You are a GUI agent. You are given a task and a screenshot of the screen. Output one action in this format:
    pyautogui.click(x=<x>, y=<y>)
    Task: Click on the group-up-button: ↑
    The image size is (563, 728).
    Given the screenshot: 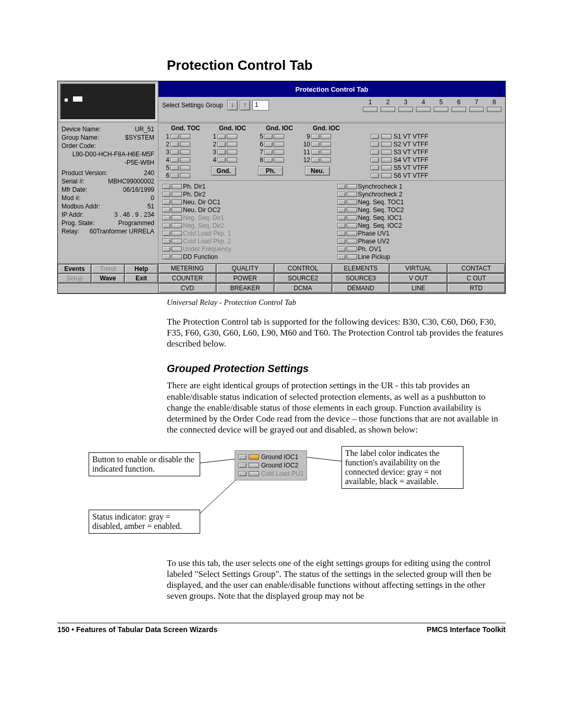 What is the action you would take?
    pyautogui.click(x=245, y=105)
    